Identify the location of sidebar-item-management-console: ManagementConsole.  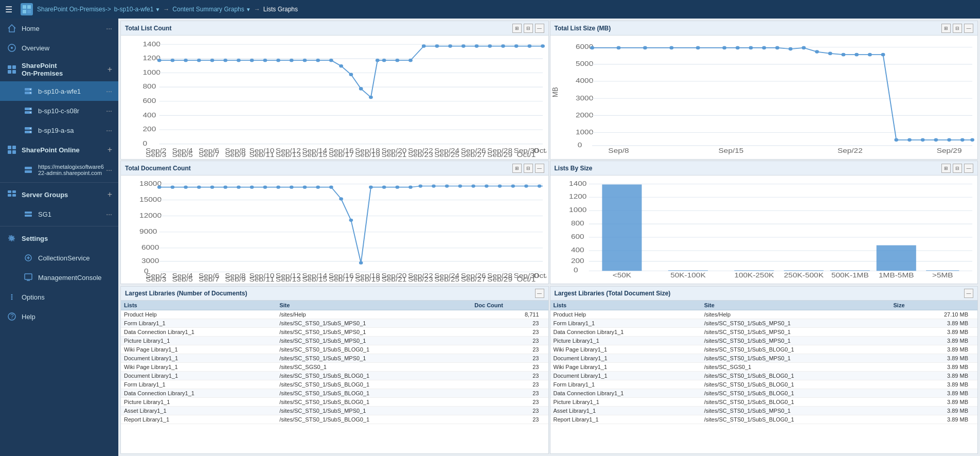
(59, 277).